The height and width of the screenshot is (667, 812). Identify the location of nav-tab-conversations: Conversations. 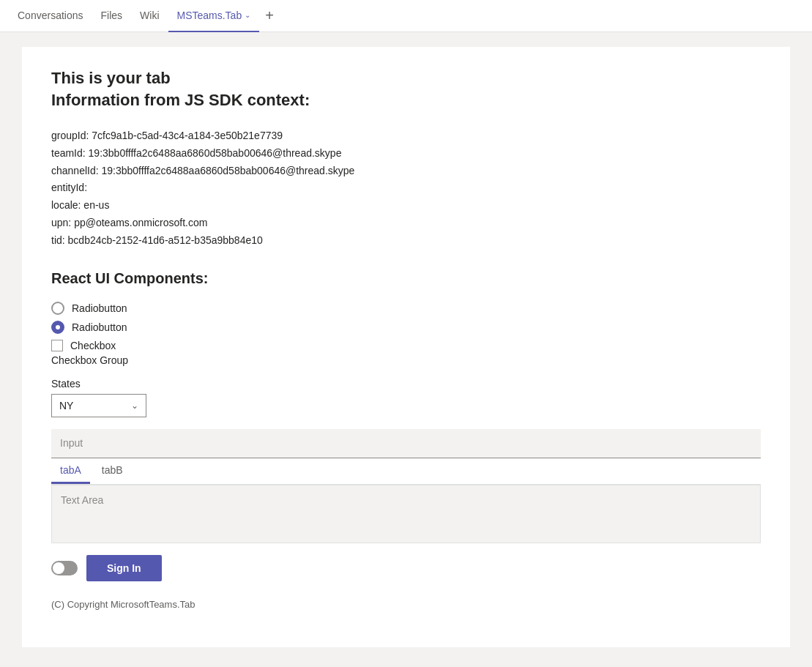
(51, 16).